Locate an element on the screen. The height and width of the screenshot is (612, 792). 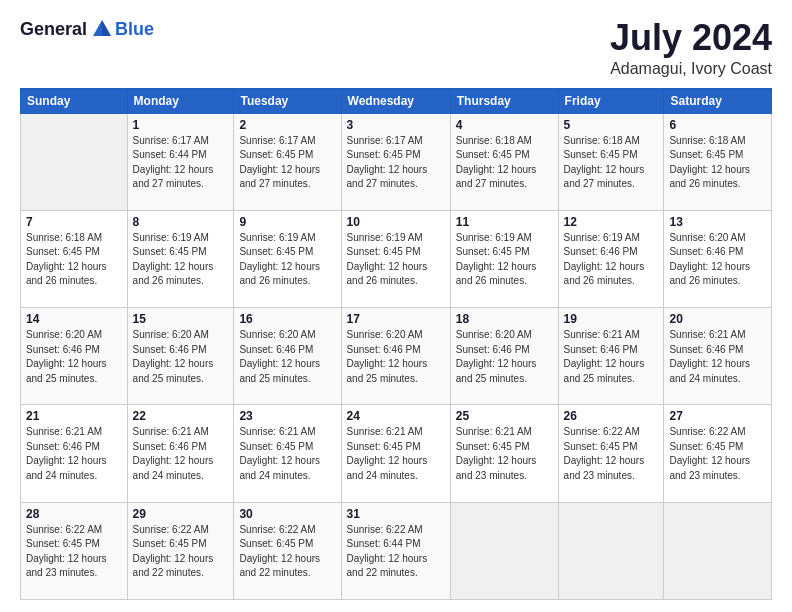
day-number: 12 is located at coordinates (612, 222).